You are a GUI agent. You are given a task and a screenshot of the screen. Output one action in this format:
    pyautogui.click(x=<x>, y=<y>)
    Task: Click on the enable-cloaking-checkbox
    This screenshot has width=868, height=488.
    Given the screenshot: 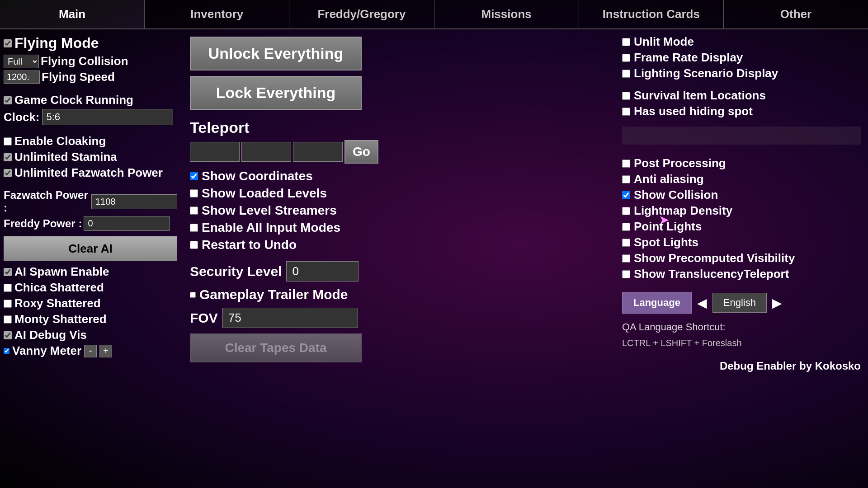 What is the action you would take?
    pyautogui.click(x=8, y=141)
    